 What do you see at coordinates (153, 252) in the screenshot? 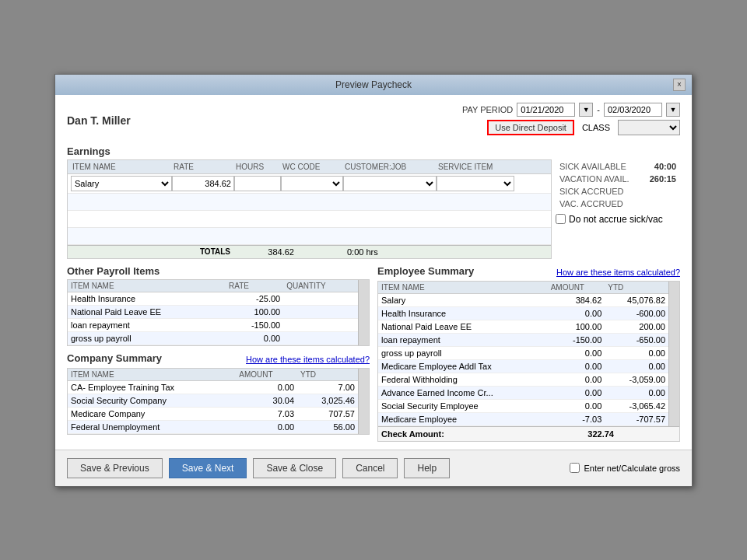
I see `totals-label: TOTALS` at bounding box center [153, 252].